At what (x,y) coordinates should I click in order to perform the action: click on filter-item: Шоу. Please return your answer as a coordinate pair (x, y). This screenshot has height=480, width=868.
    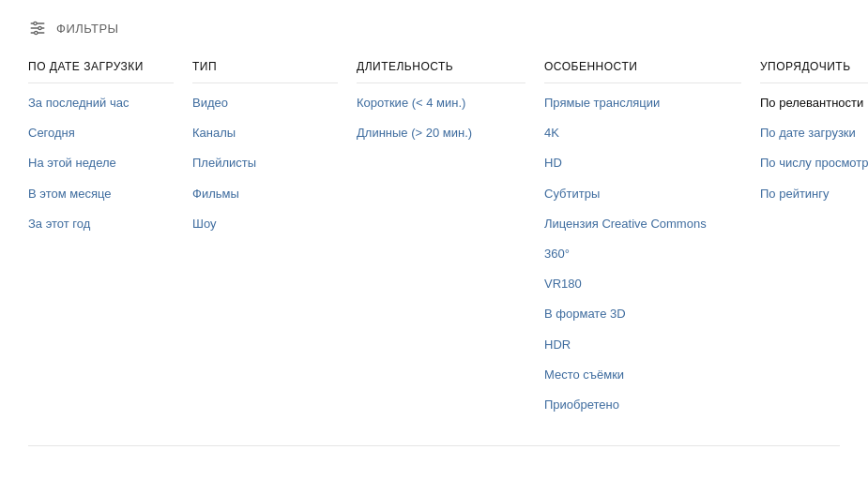
    Looking at the image, I should click on (265, 224).